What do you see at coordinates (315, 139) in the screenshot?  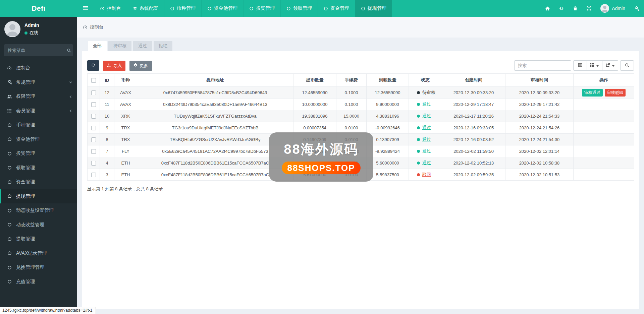 I see `cell-amount: 0.14907309` at bounding box center [315, 139].